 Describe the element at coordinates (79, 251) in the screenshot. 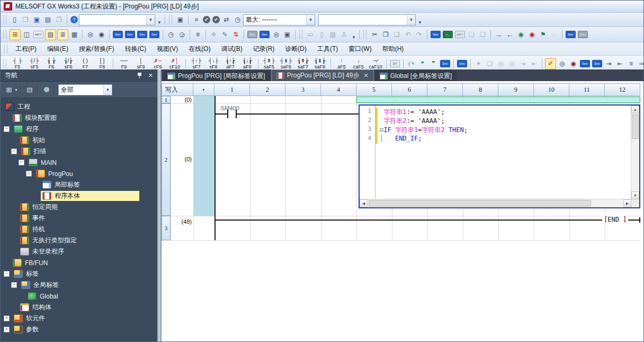

I see `tree-item-unregistered-program: 未登录程序` at that location.